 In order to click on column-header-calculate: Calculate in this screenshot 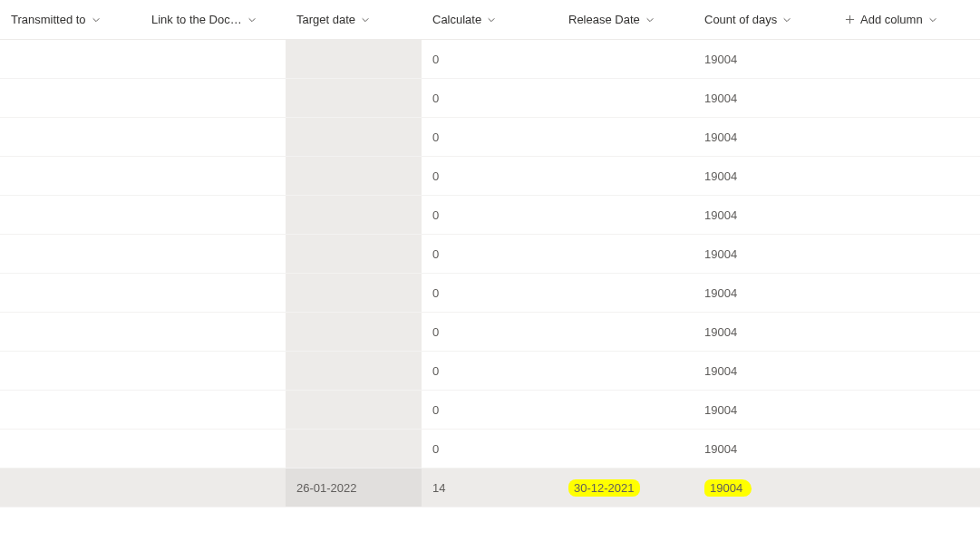, I will do `click(490, 20)`.